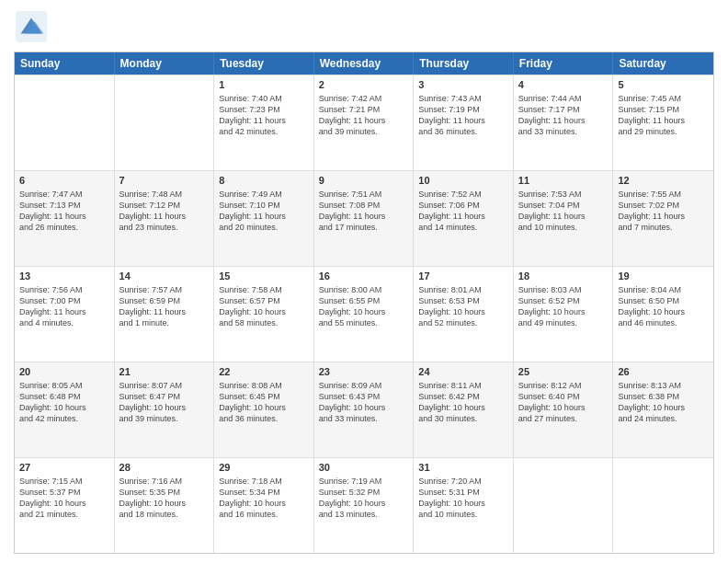  What do you see at coordinates (364, 290) in the screenshot?
I see `cell-line: Sunrise: 8:00 AM` at bounding box center [364, 290].